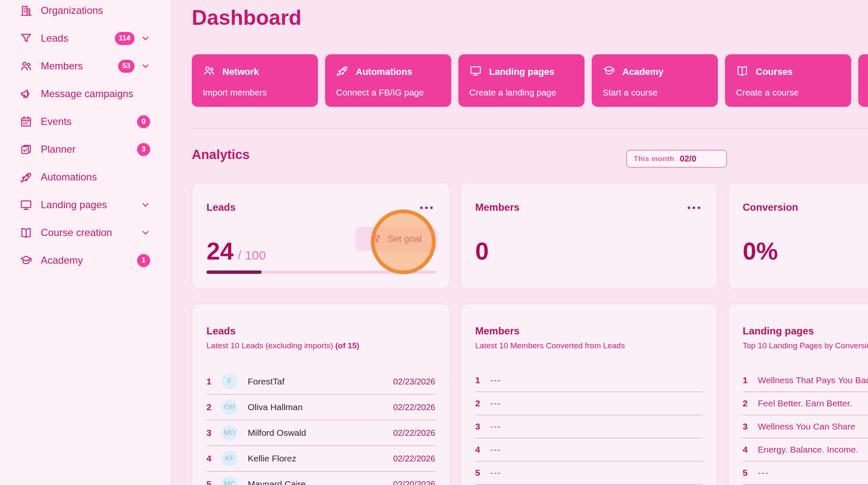 This screenshot has width=868, height=485. Describe the element at coordinates (805, 346) in the screenshot. I see `list-subtitle: Top 10 Landing Pages by Conversion` at that location.